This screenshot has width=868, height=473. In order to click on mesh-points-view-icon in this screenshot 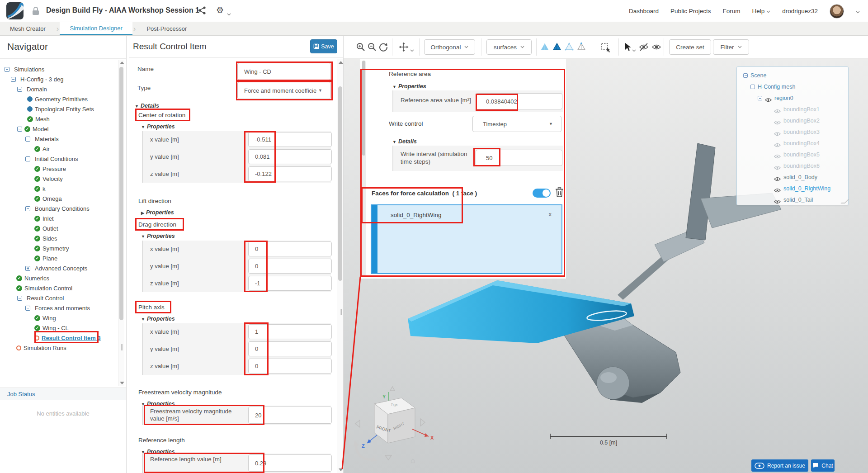, I will do `click(581, 47)`.